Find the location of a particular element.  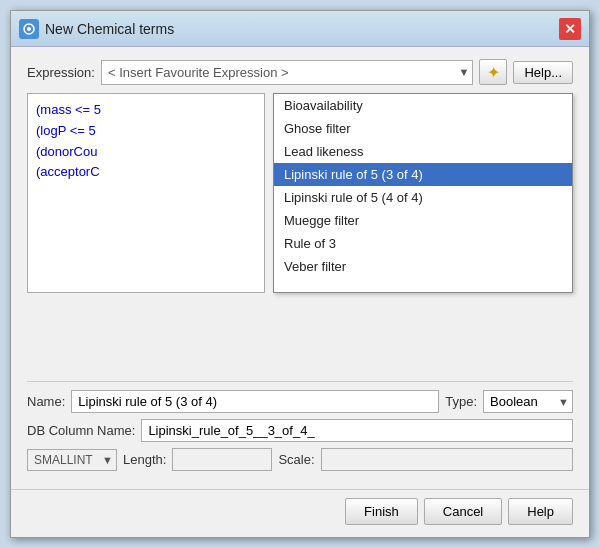

help-button-expression: Help... is located at coordinates (543, 72).